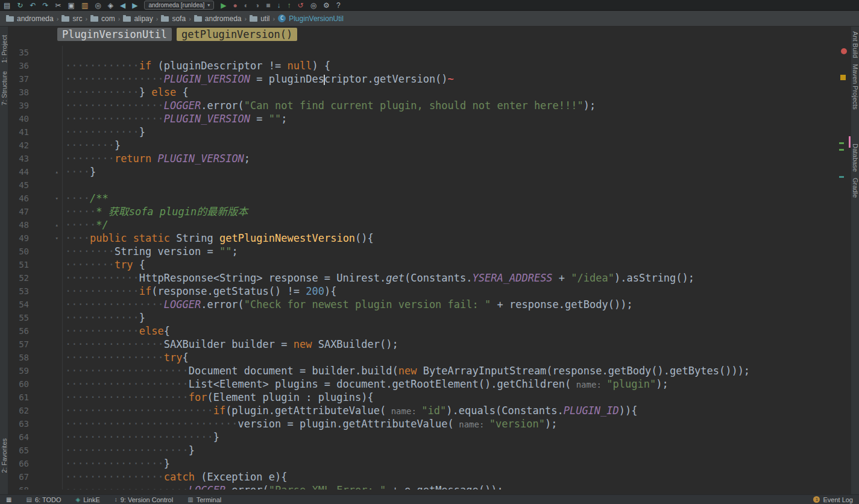  Describe the element at coordinates (19, 265) in the screenshot. I see `line-number: 51` at that location.